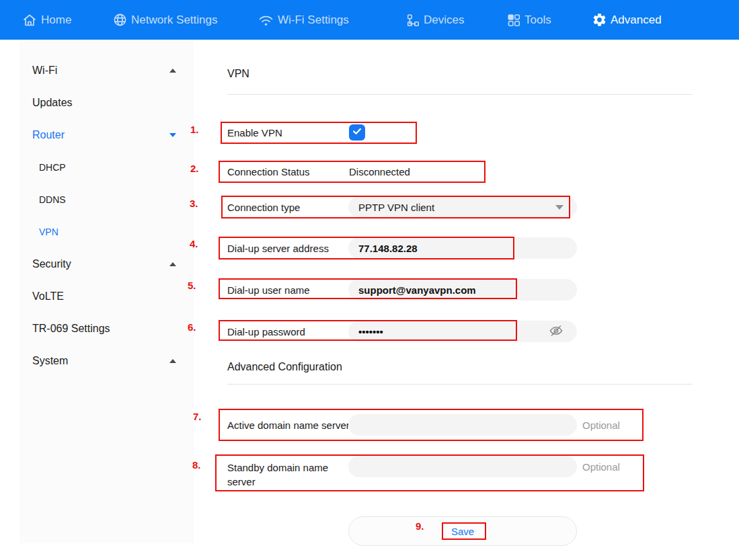 The image size is (739, 560). What do you see at coordinates (444, 20) in the screenshot?
I see `nav-item-label: Devices` at bounding box center [444, 20].